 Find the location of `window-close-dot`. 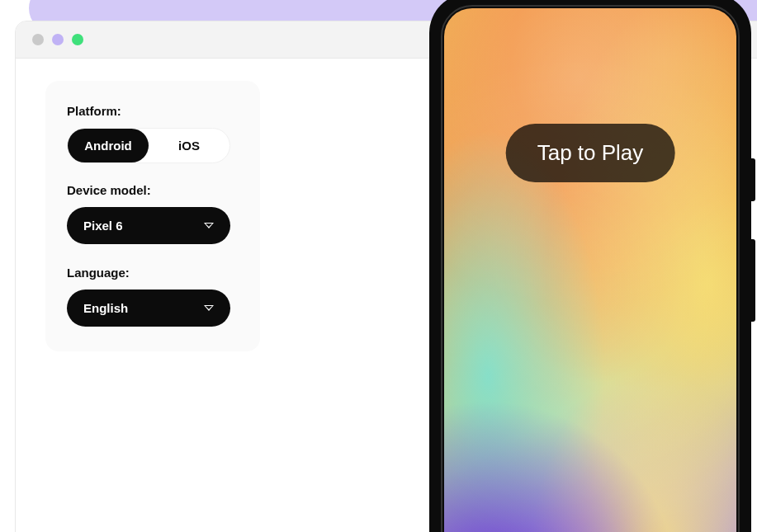

window-close-dot is located at coordinates (38, 40).